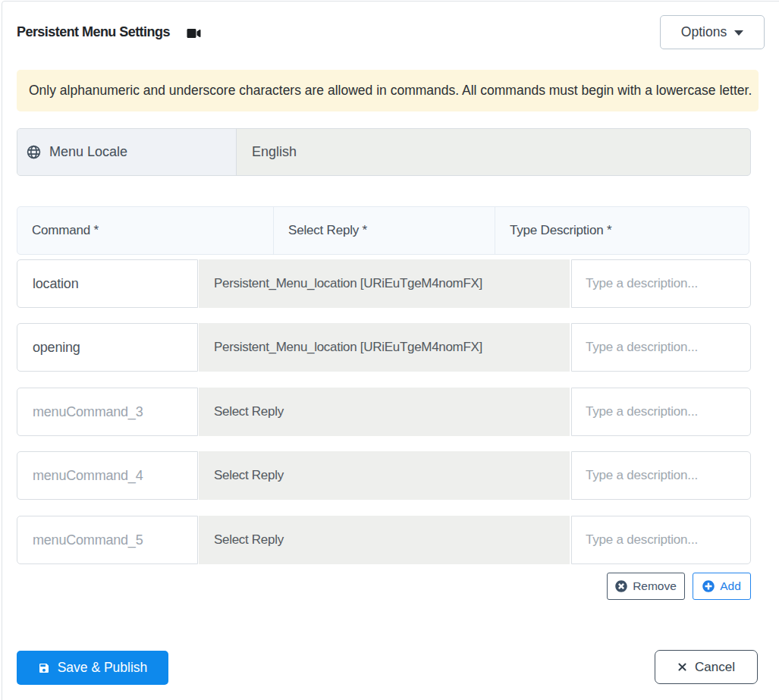  I want to click on remove-button: Remove, so click(646, 586).